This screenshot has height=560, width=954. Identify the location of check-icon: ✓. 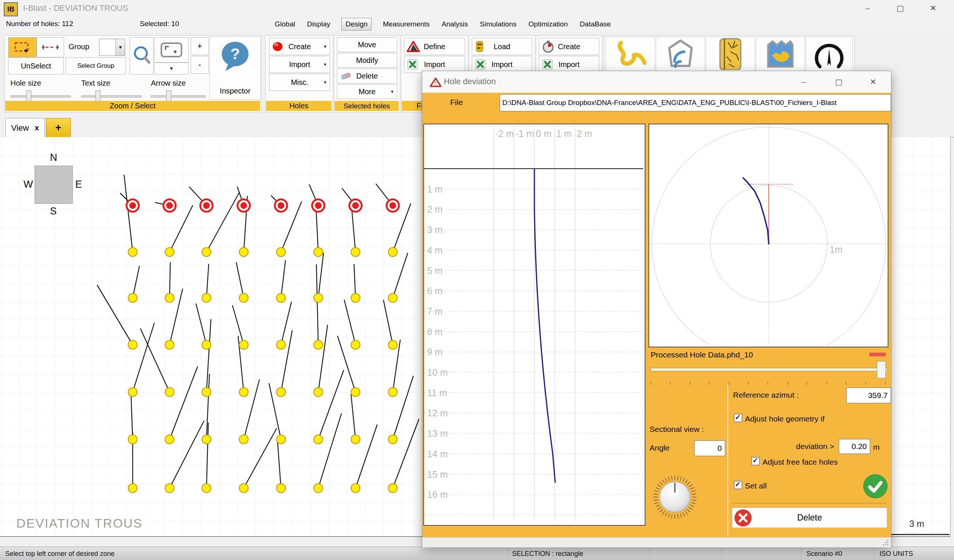
(755, 460).